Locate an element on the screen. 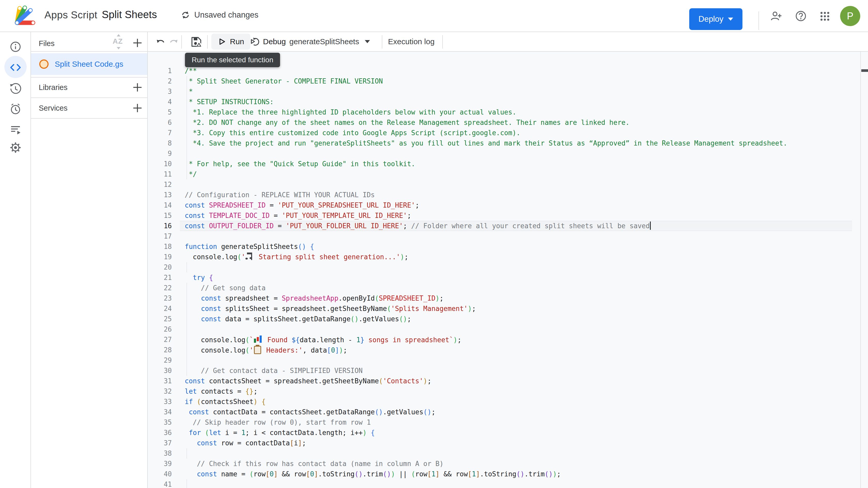 The width and height of the screenshot is (868, 488). code-text: const row = contactData[i]; is located at coordinates (245, 443).